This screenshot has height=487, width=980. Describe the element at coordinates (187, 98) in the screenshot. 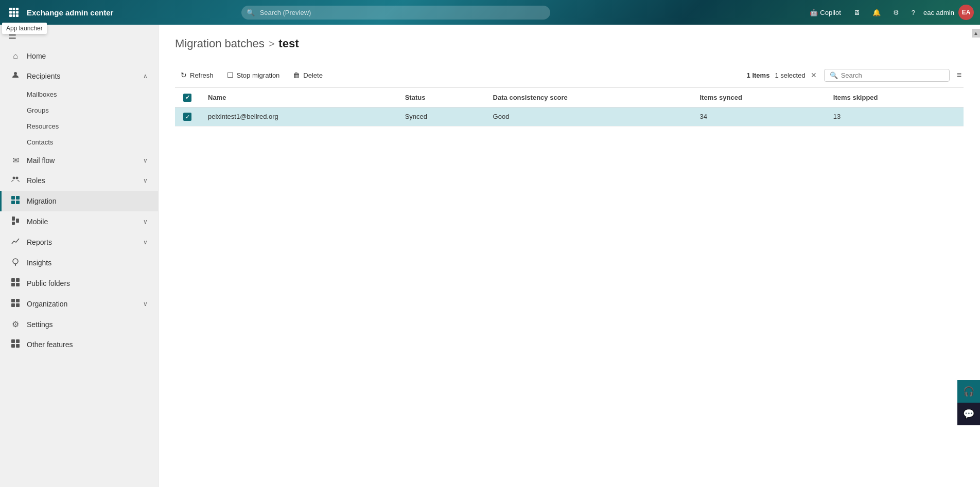

I see `select-all-checkbox: ✓` at that location.